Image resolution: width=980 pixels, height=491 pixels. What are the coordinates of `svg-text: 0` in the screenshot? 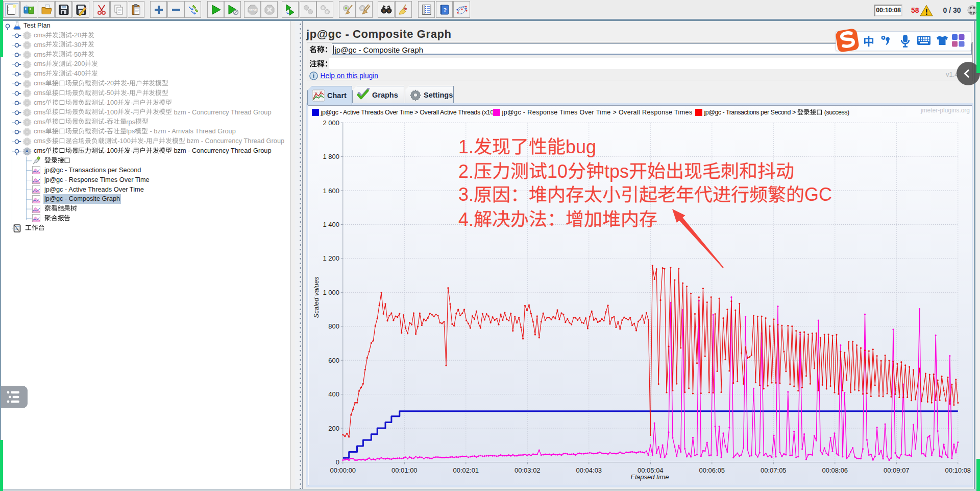 It's located at (338, 462).